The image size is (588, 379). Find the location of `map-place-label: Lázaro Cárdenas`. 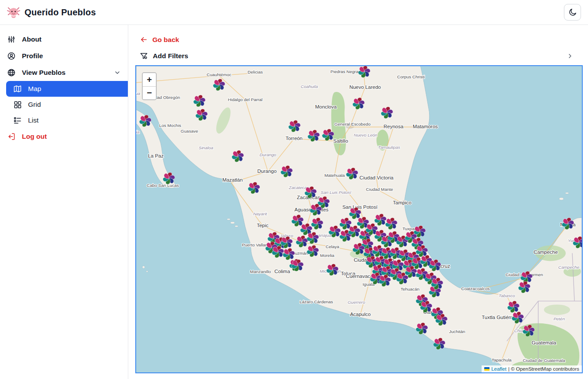

map-place-label: Lázaro Cárdenas is located at coordinates (316, 302).